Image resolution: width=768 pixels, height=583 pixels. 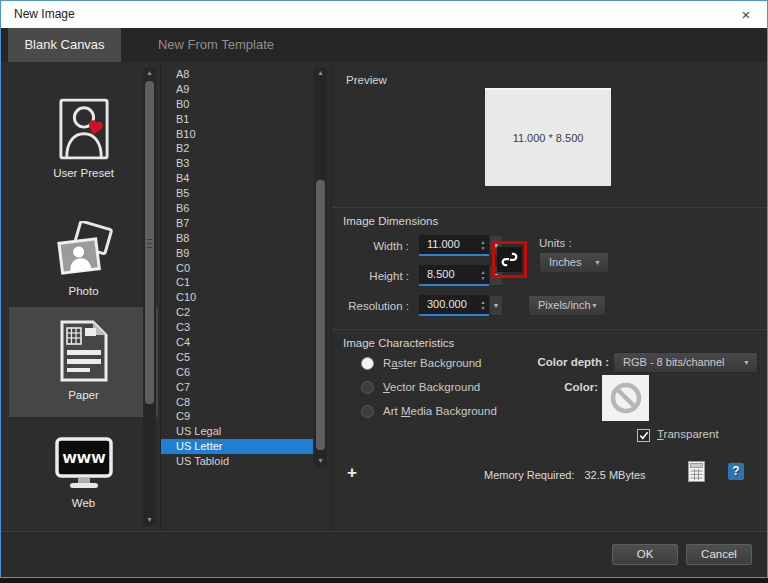 I want to click on sidebar-item-label: Photo, so click(x=84, y=291).